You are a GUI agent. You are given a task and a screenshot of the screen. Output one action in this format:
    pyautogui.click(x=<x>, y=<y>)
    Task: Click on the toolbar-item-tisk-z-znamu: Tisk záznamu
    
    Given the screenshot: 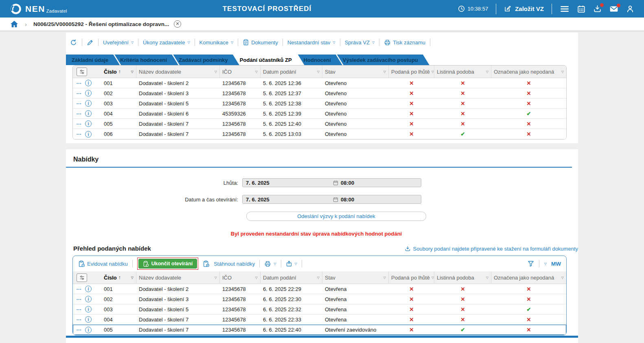 What is the action you would take?
    pyautogui.click(x=405, y=42)
    